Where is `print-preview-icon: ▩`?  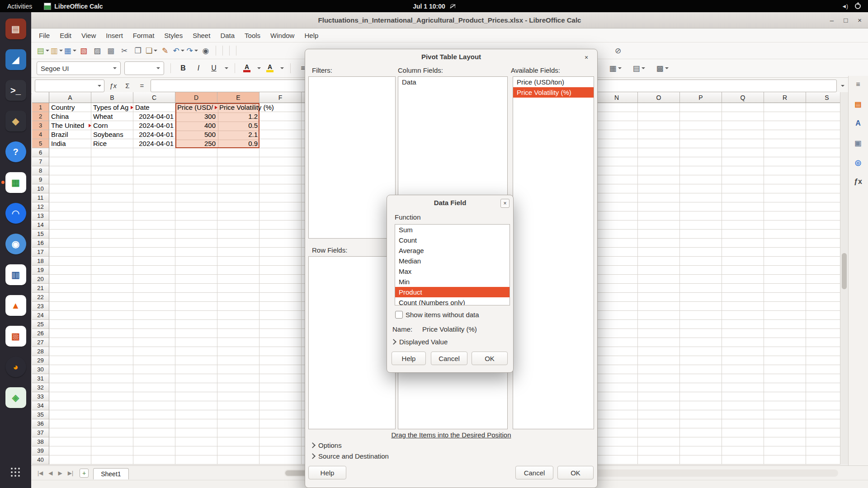
print-preview-icon: ▩ is located at coordinates (111, 51).